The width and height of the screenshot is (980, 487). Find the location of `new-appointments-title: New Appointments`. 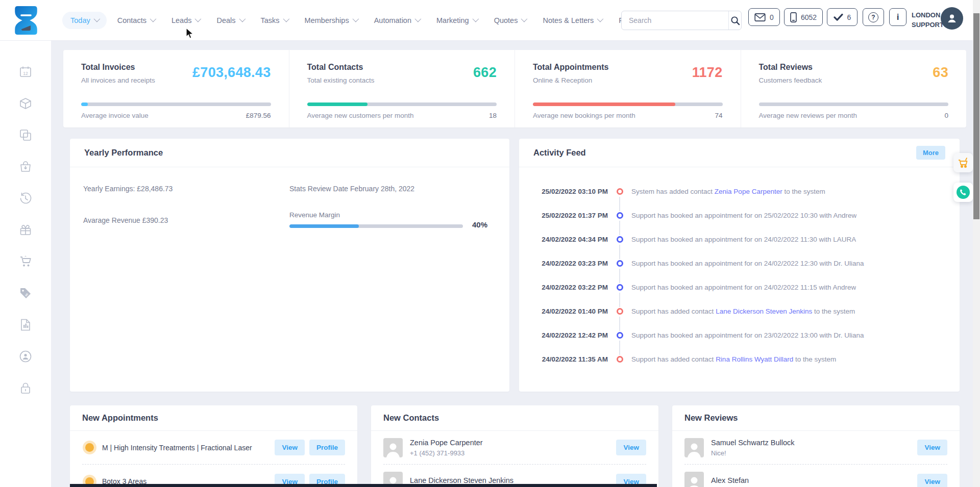

new-appointments-title: New Appointments is located at coordinates (120, 418).